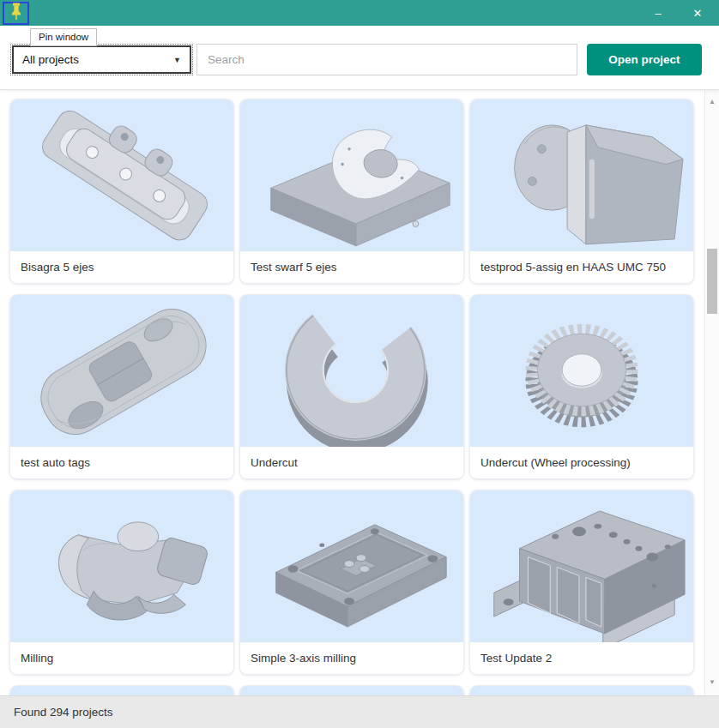  What do you see at coordinates (122, 659) in the screenshot?
I see `project-title: Milling` at bounding box center [122, 659].